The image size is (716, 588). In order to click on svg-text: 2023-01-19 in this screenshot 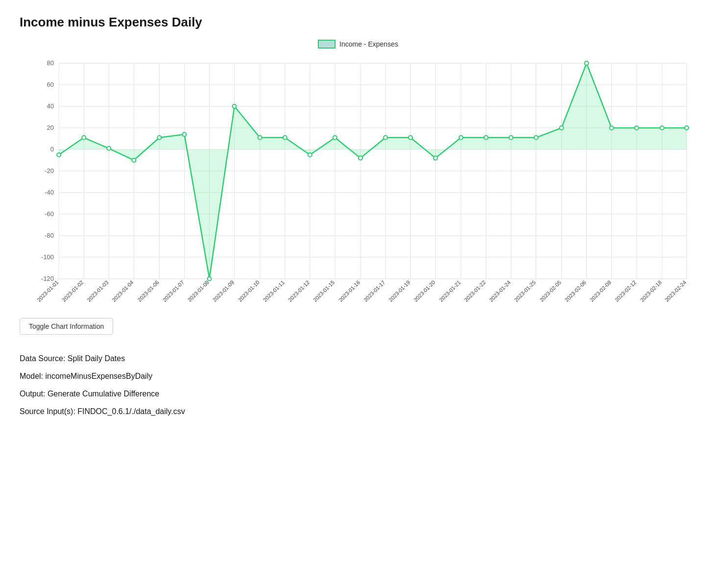, I will do `click(399, 291)`.